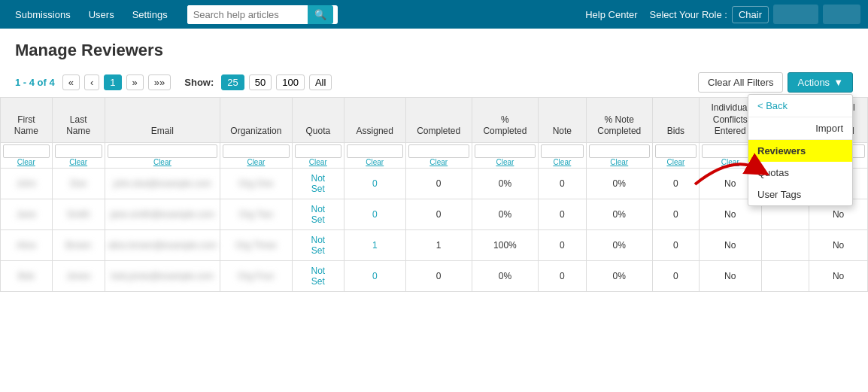 The width and height of the screenshot is (868, 392). Describe the element at coordinates (162, 214) in the screenshot. I see `row2-email: jane.smith@example.com` at that location.